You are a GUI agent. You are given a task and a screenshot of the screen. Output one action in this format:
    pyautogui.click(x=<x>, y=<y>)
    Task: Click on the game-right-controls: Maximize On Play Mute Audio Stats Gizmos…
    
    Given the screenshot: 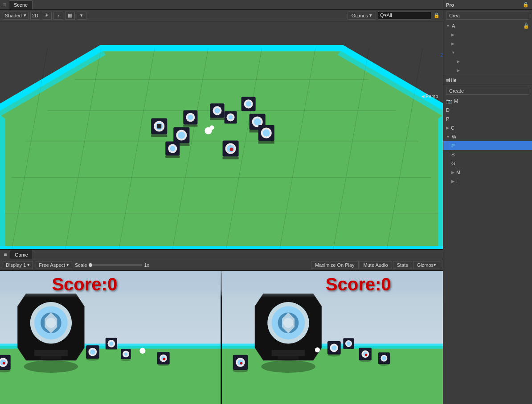 What is the action you would take?
    pyautogui.click(x=376, y=265)
    